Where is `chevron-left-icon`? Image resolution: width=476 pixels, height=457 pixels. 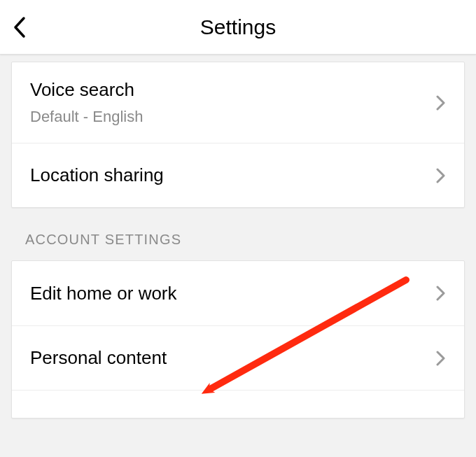
chevron-left-icon is located at coordinates (20, 27).